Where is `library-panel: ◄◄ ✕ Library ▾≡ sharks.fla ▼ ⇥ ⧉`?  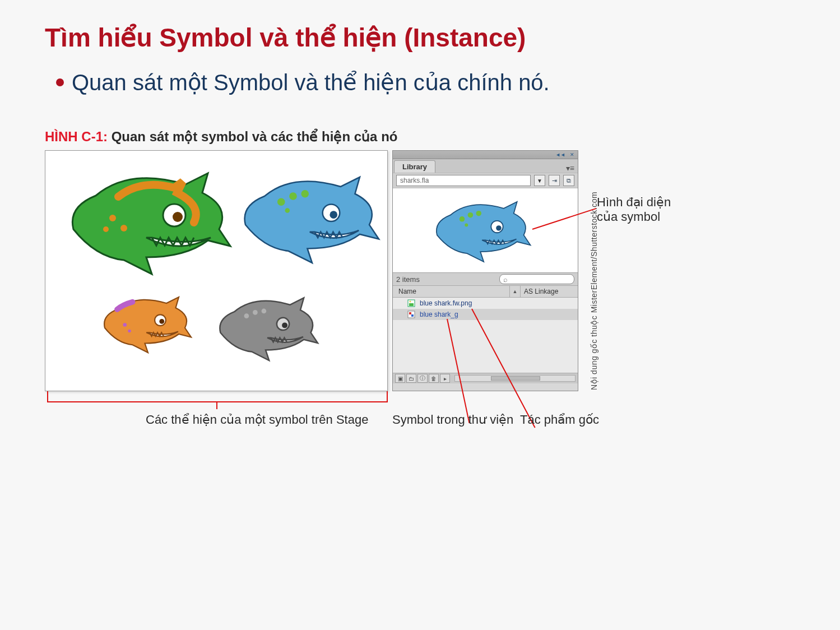 library-panel: ◄◄ ✕ Library ▾≡ sharks.fla ▼ ⇥ ⧉ is located at coordinates (485, 271).